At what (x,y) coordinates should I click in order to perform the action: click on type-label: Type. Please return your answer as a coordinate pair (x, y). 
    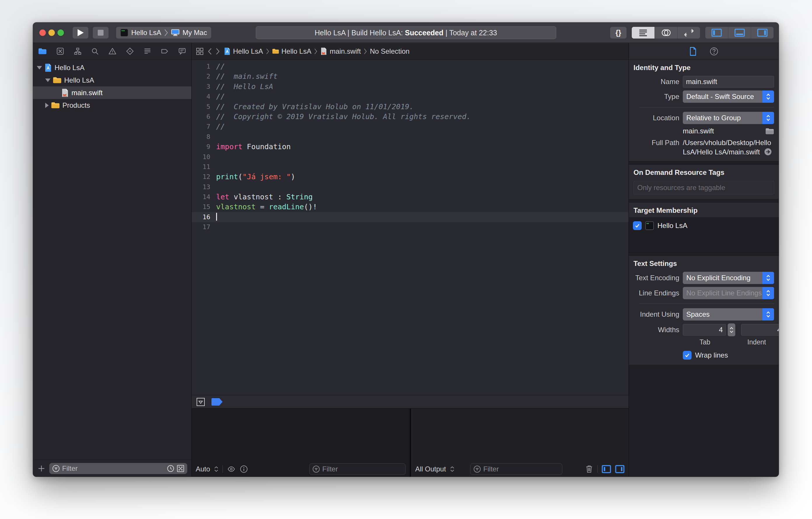
    Looking at the image, I should click on (656, 97).